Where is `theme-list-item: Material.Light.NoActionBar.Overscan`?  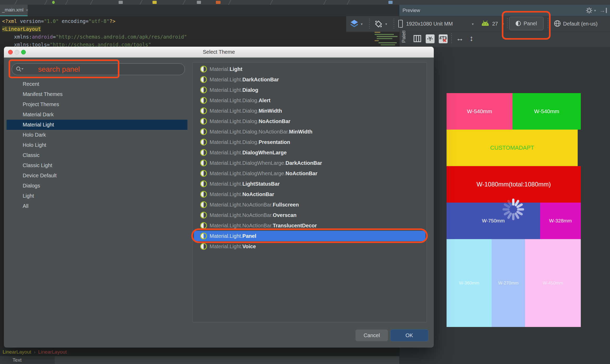
theme-list-item: Material.Light.NoActionBar.Overscan is located at coordinates (310, 215).